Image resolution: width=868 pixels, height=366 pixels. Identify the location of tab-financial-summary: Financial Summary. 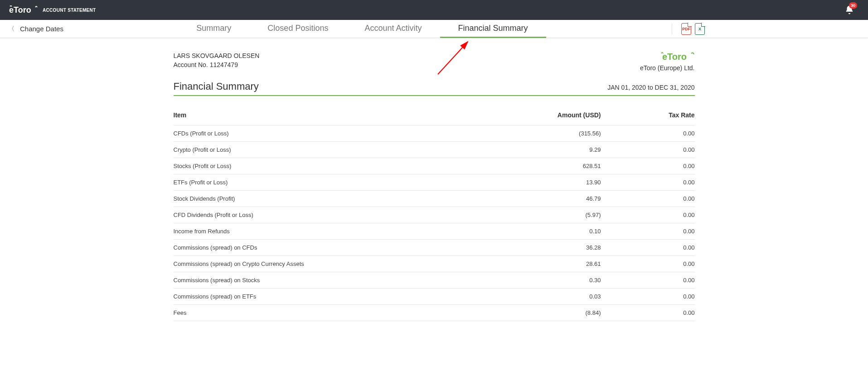
(493, 29).